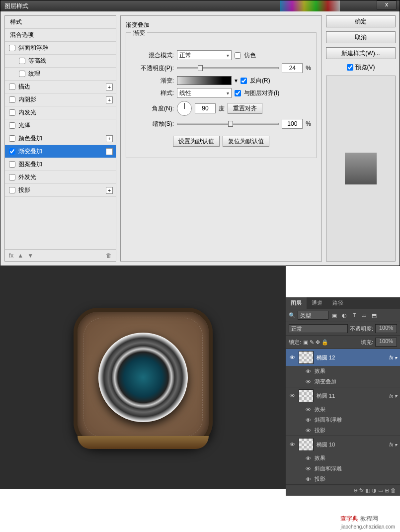 The height and width of the screenshot is (532, 400). Describe the element at coordinates (343, 382) in the screenshot. I see `effect-item: 👁渐变叠加` at that location.